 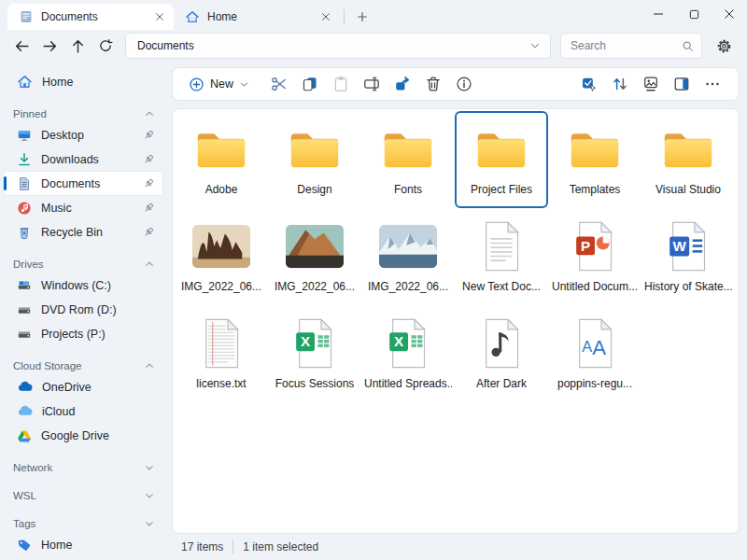 I want to click on sidebar-item-label: Documents, so click(x=88, y=184).